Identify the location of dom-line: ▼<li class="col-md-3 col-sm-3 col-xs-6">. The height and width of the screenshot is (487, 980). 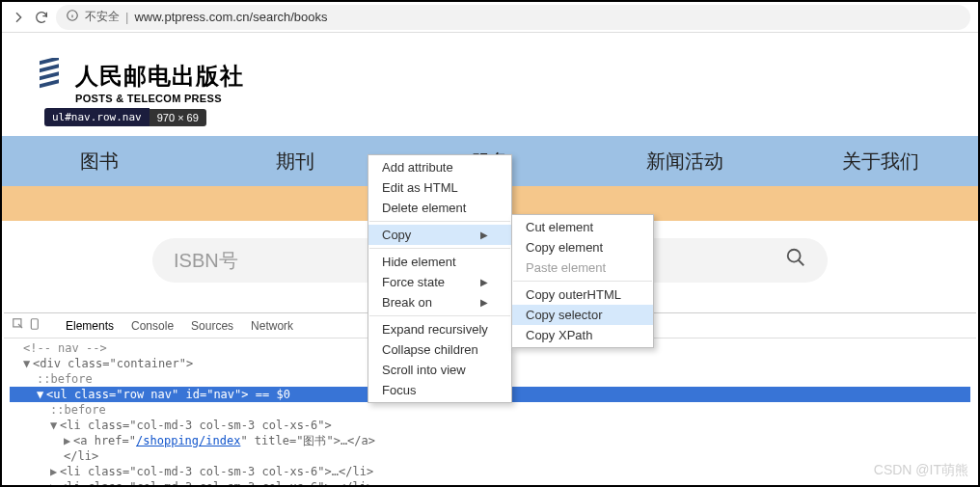
(490, 425).